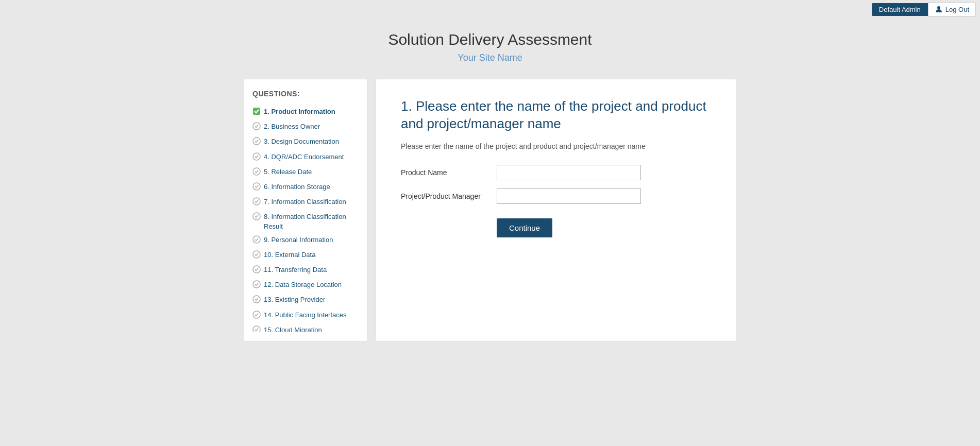 The height and width of the screenshot is (446, 980). I want to click on form-row-manager: Project/Product Manager, so click(556, 196).